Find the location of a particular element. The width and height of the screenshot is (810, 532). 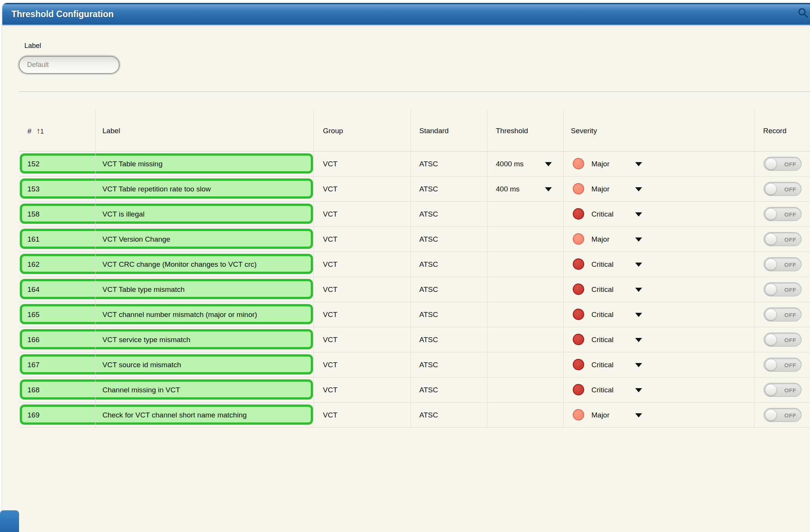

search-icon is located at coordinates (803, 13).